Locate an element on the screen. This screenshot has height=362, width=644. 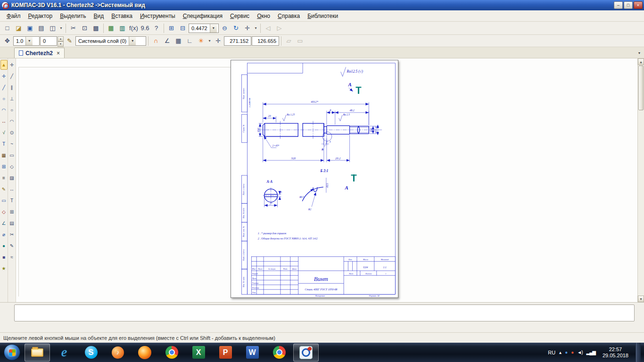
menu-view: Вид is located at coordinates (99, 16).